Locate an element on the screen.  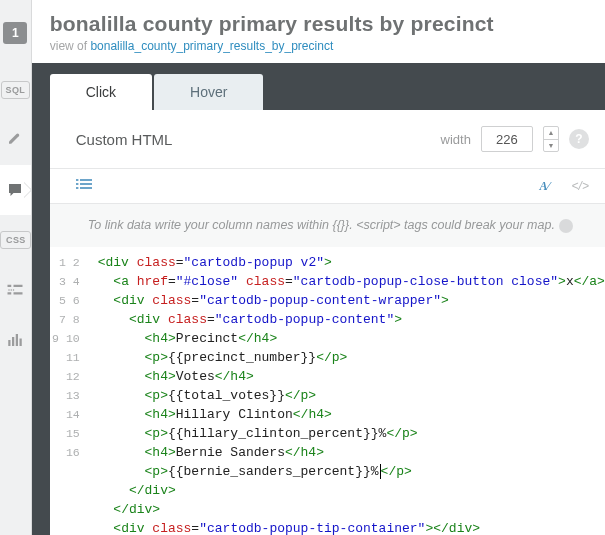
editor-toolbar: A⁄ </> is located at coordinates (328, 186).